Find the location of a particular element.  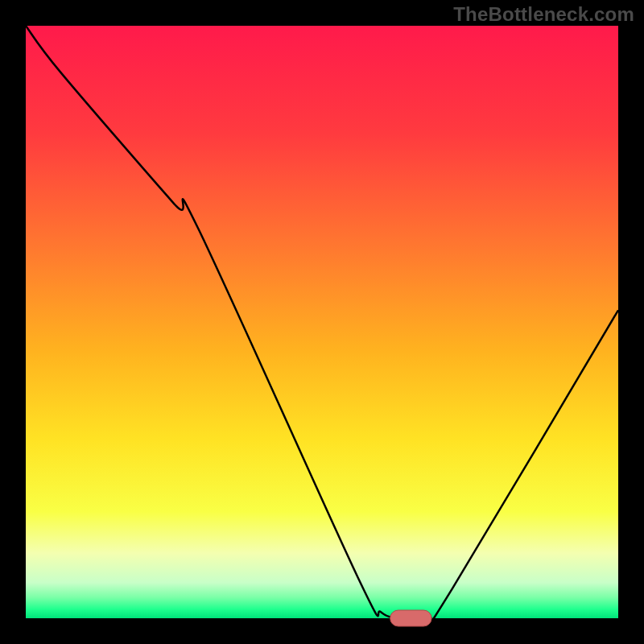

optimal-marker is located at coordinates (411, 618).